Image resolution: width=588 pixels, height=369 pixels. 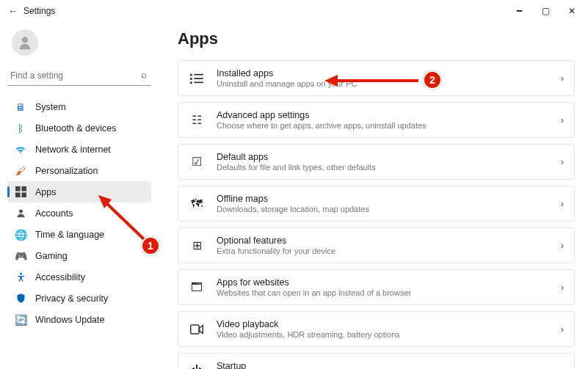 What do you see at coordinates (70, 235) in the screenshot?
I see `sidebar-item-label: Time & language` at bounding box center [70, 235].